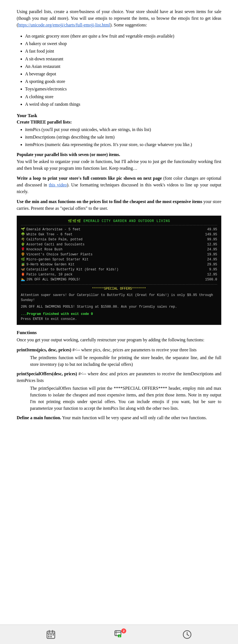  What do you see at coordinates (51, 635) in the screenshot?
I see `calendar-icon` at bounding box center [51, 635].